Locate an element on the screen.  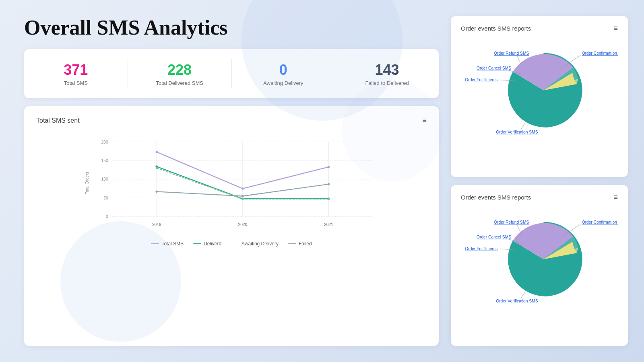
pie-chart-2-menu-icon: ≡ is located at coordinates (616, 197).